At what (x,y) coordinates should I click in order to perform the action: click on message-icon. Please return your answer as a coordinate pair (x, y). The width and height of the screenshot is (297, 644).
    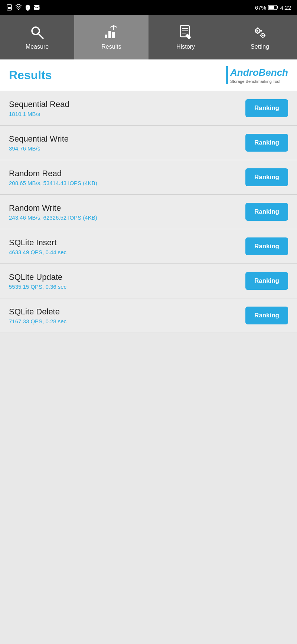
    Looking at the image, I should click on (37, 7).